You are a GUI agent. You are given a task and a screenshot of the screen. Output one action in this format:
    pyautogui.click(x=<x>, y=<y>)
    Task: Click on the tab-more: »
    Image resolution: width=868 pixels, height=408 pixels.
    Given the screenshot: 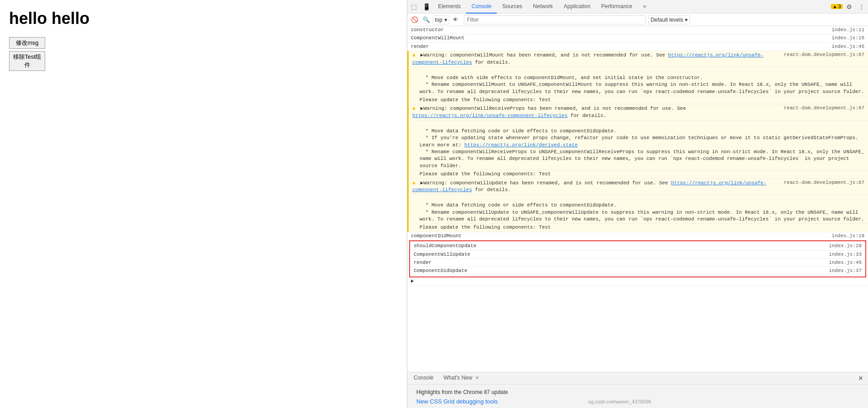 What is the action you would take?
    pyautogui.click(x=645, y=7)
    